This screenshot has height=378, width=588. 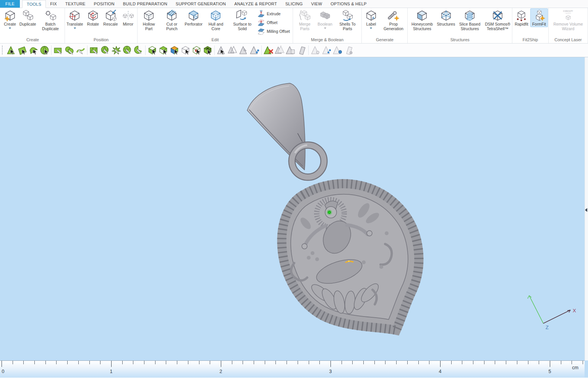 What do you see at coordinates (128, 50) in the screenshot?
I see `pie-mark-triangles-icon` at bounding box center [128, 50].